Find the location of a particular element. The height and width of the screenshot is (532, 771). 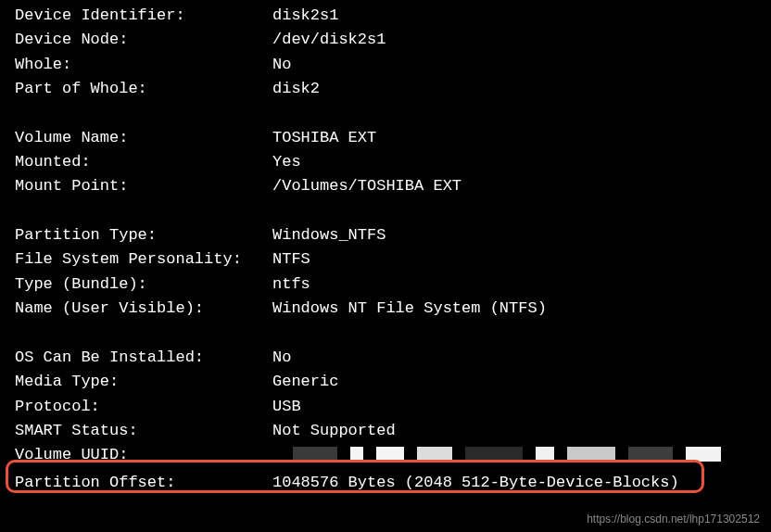

info-row: Volume Name:TOSHIBA EXT is located at coordinates (393, 138).